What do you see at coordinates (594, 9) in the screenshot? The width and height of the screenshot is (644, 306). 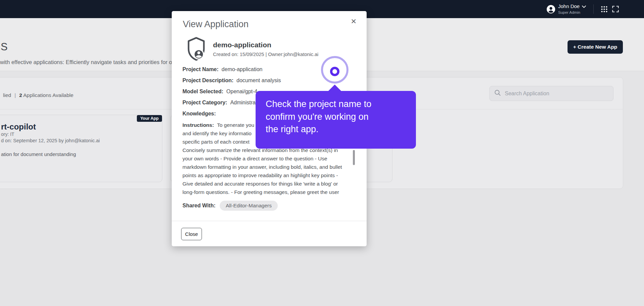 I see `topbar-divider` at bounding box center [594, 9].